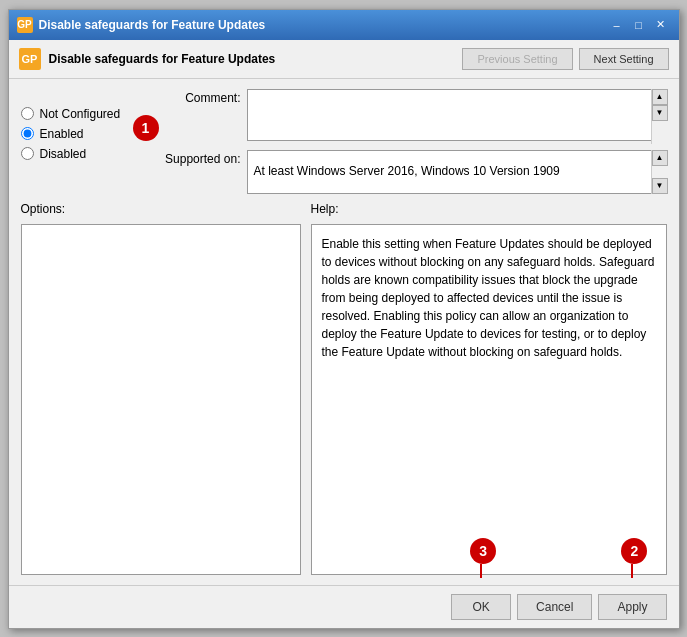 The height and width of the screenshot is (637, 687). I want to click on comment-scroll-down: ▼, so click(660, 113).